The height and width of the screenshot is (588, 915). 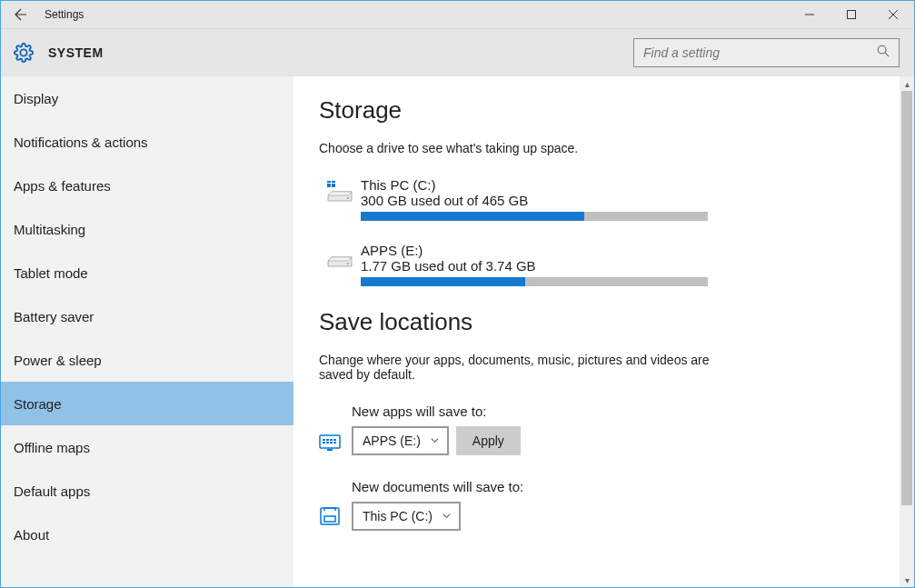 What do you see at coordinates (81, 142) in the screenshot?
I see `sidebar-item-label: Notifications & actions` at bounding box center [81, 142].